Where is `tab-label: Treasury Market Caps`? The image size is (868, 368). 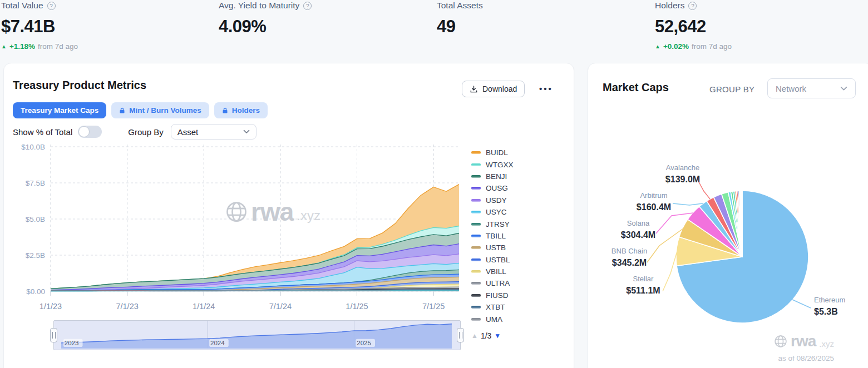 tab-label: Treasury Market Caps is located at coordinates (60, 110).